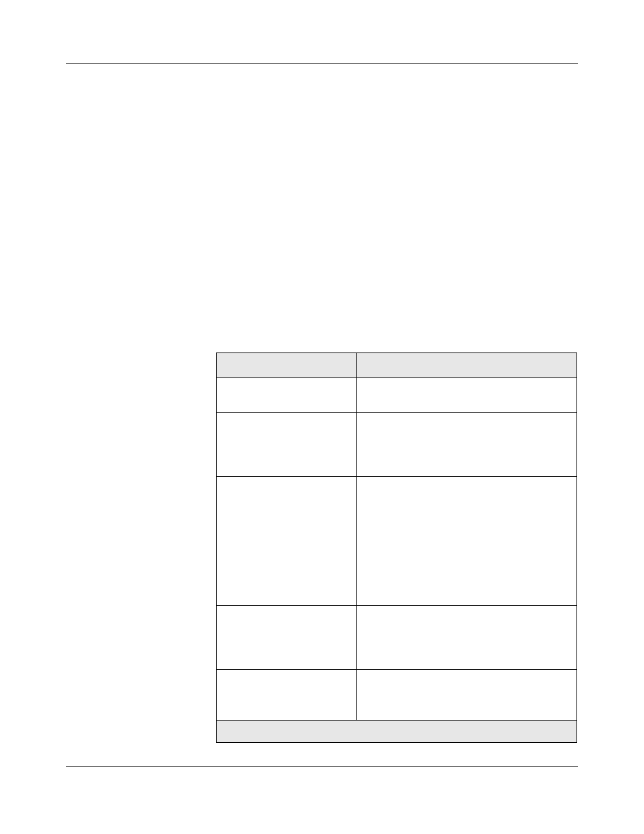  Describe the element at coordinates (322, 767) in the screenshot. I see `footer-rule` at that location.